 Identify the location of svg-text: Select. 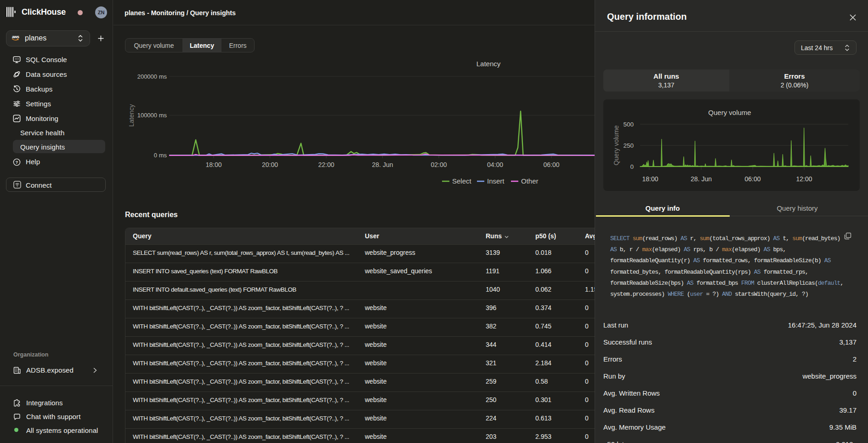
(462, 181).